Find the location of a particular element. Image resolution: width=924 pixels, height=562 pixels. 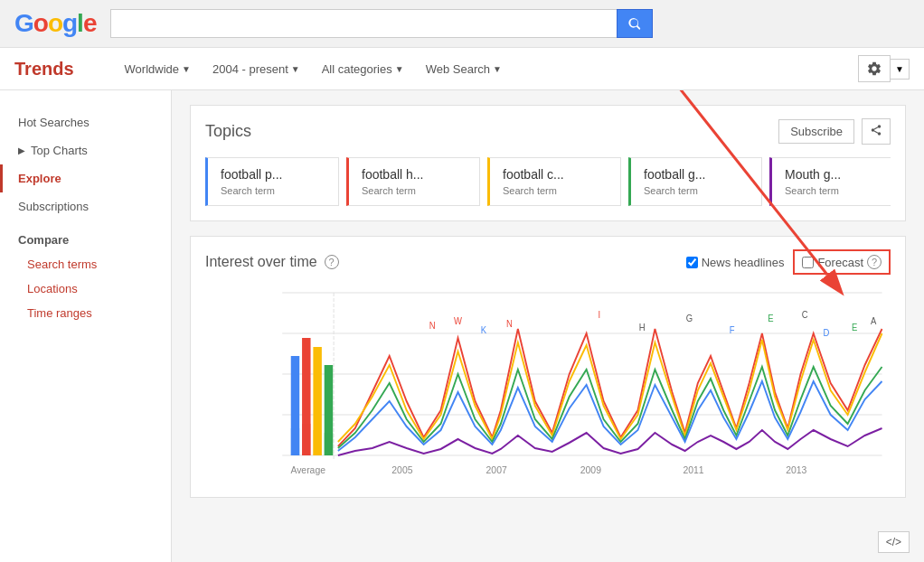

interest-title-wrap: Interest over time ? is located at coordinates (272, 262).